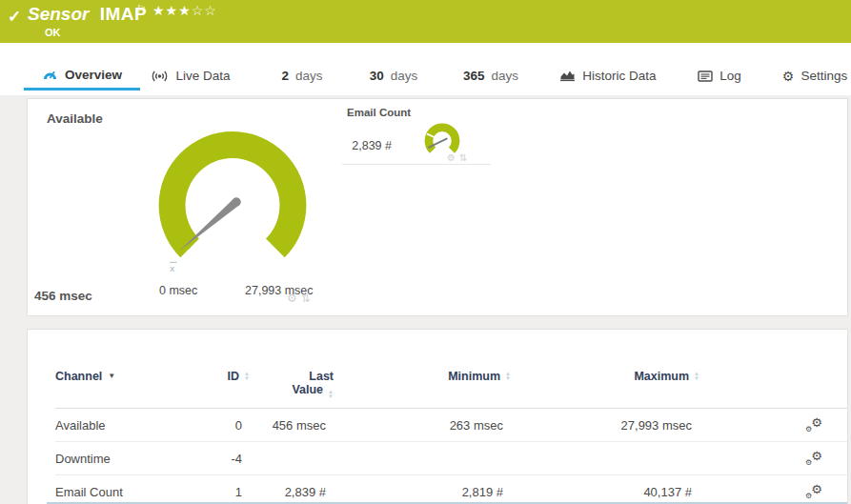 Image resolution: width=851 pixels, height=504 pixels. I want to click on tab-30-days: 30days, so click(394, 76).